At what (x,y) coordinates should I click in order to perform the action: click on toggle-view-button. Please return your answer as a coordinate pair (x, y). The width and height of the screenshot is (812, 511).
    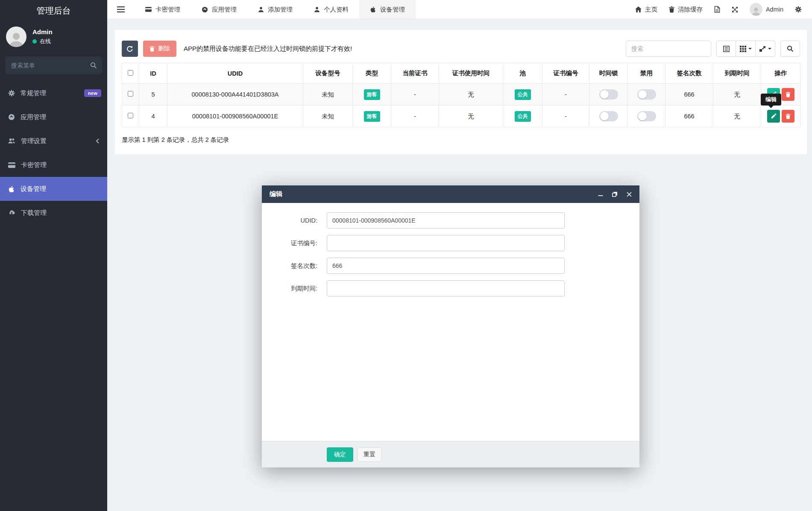
    Looking at the image, I should click on (726, 49).